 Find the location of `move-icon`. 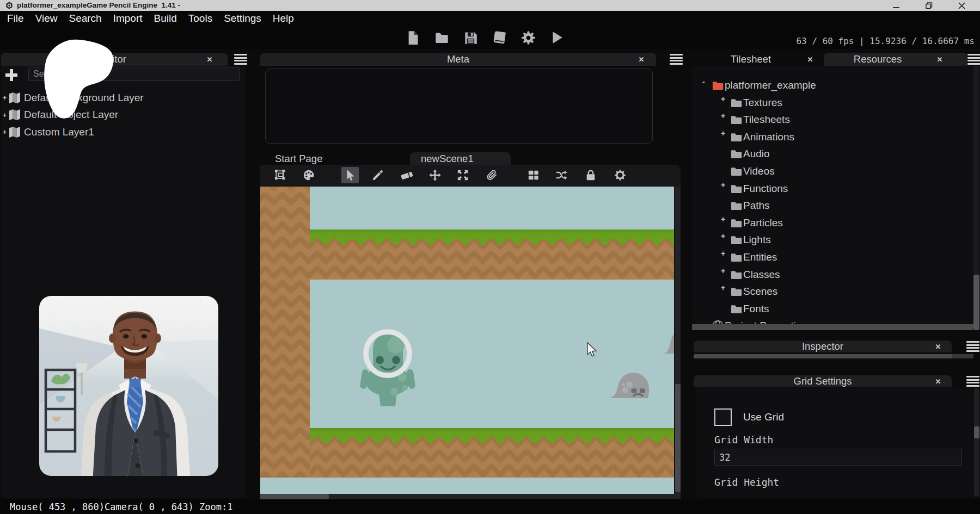

move-icon is located at coordinates (435, 175).